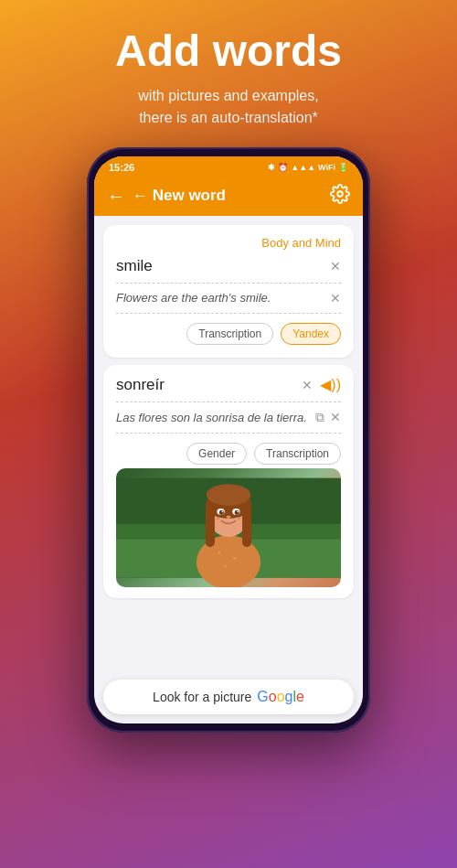  I want to click on yandex-button: Yandex, so click(311, 334).